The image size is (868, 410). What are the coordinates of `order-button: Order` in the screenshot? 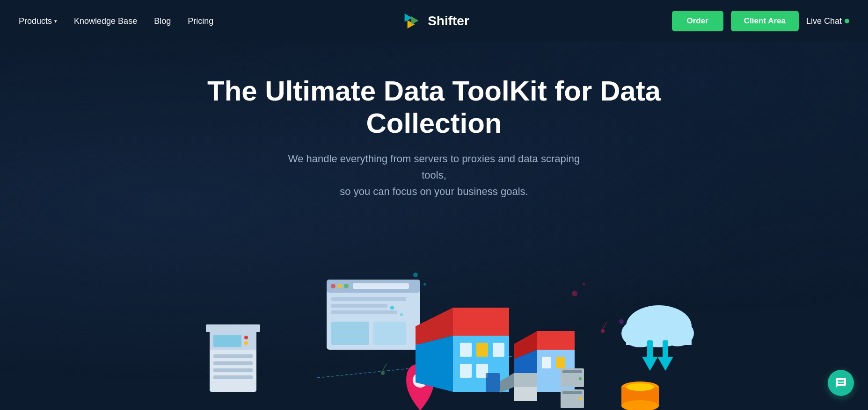 It's located at (698, 21).